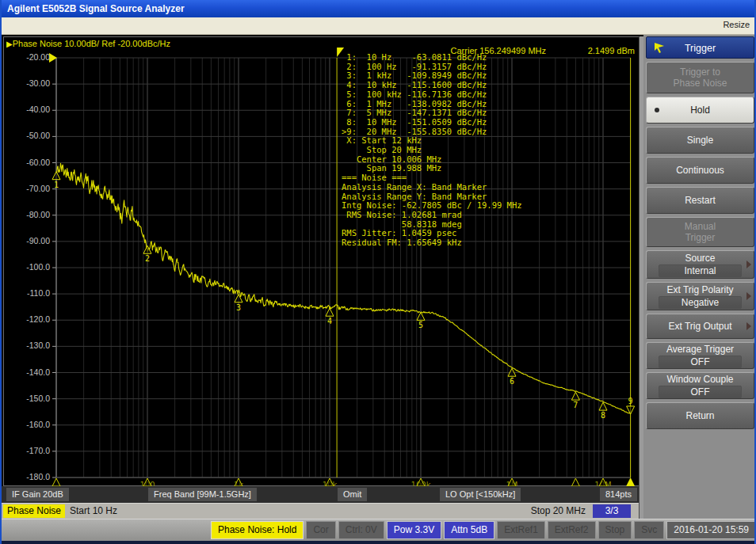  I want to click on trace-marker-number: 9, so click(631, 401).